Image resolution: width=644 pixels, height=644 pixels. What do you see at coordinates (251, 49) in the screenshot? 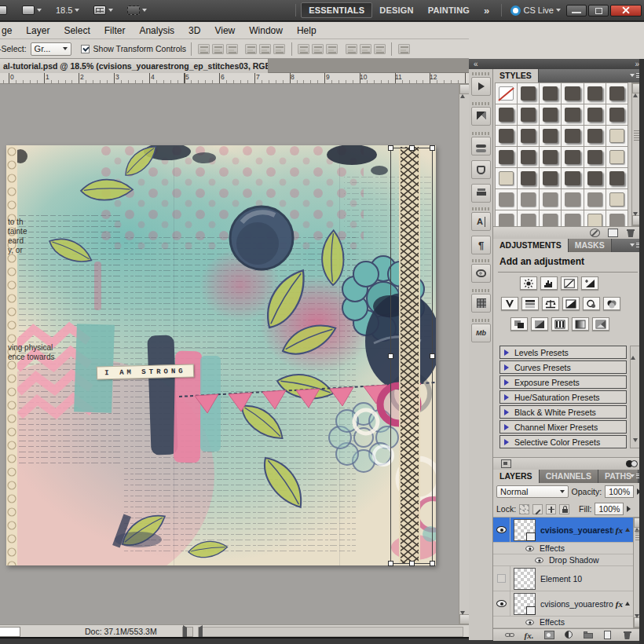
I see `align-left-edges-button` at bounding box center [251, 49].